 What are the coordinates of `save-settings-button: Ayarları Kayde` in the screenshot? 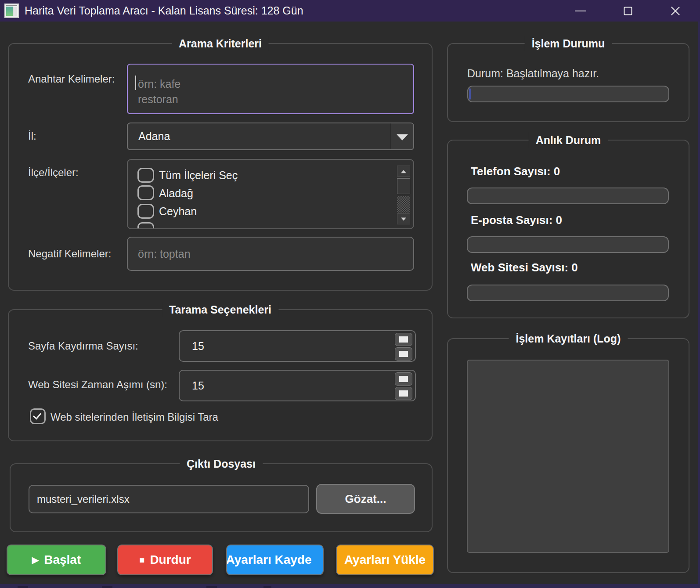 It's located at (275, 560).